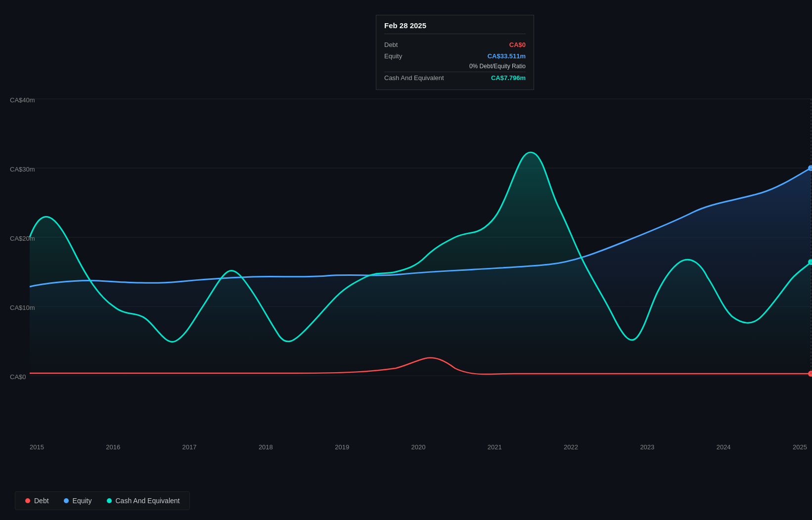 The image size is (812, 520). Describe the element at coordinates (109, 501) in the screenshot. I see `legend-dot-cash` at that location.